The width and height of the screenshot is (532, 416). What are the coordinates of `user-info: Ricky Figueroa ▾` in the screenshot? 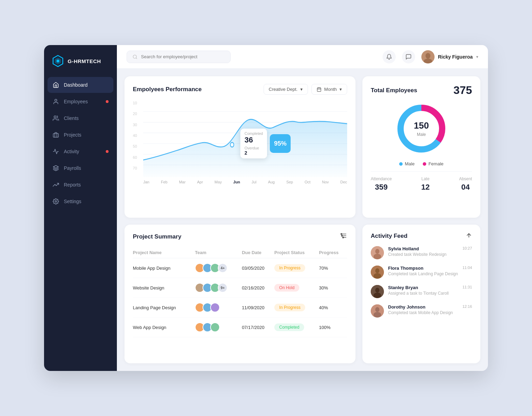 It's located at (450, 57).